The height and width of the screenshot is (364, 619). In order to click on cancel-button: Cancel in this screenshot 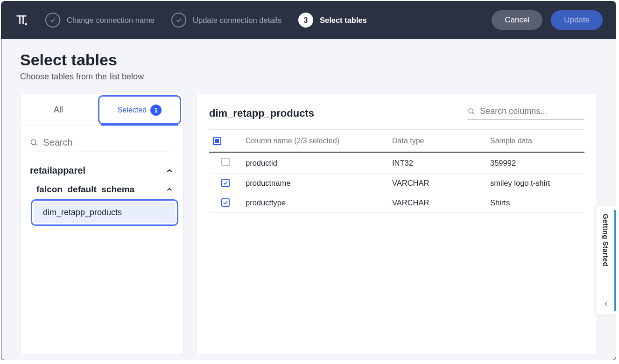, I will do `click(517, 20)`.